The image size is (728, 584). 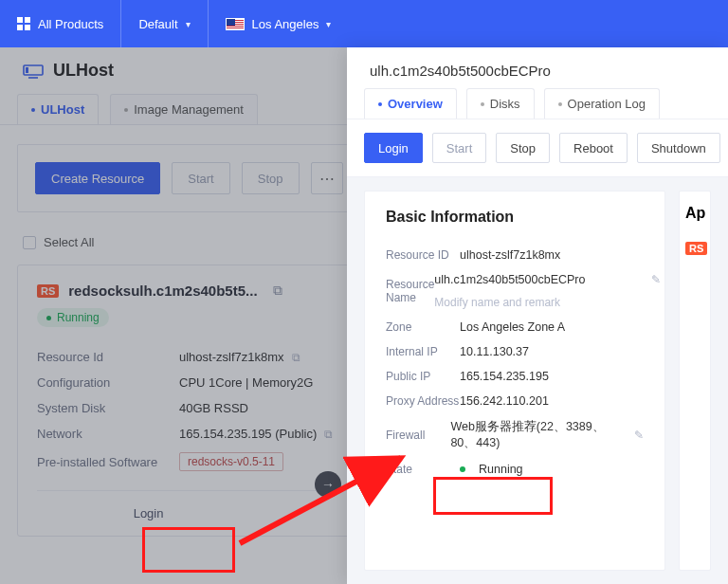 What do you see at coordinates (423, 255) in the screenshot?
I see `label-rid: Resource ID` at bounding box center [423, 255].